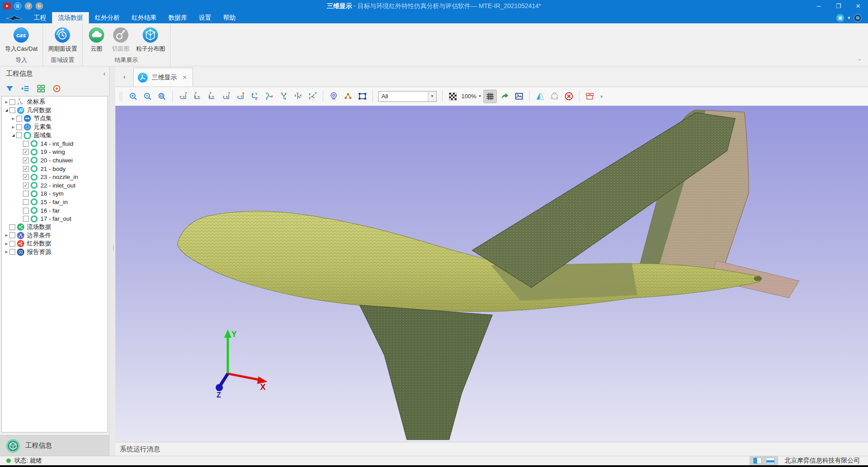 Image resolution: width=868 pixels, height=467 pixels. Describe the element at coordinates (55, 236) in the screenshot. I see `tree-item: ▶边界条件` at that location.